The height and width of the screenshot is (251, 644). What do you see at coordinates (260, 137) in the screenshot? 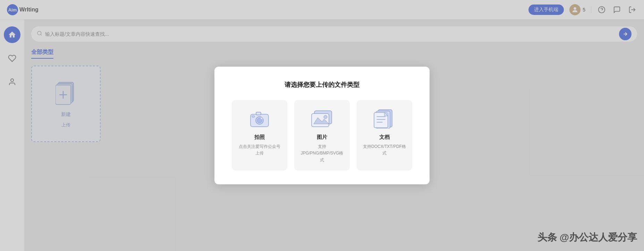
I see `photo-name: 拍照` at bounding box center [260, 137].